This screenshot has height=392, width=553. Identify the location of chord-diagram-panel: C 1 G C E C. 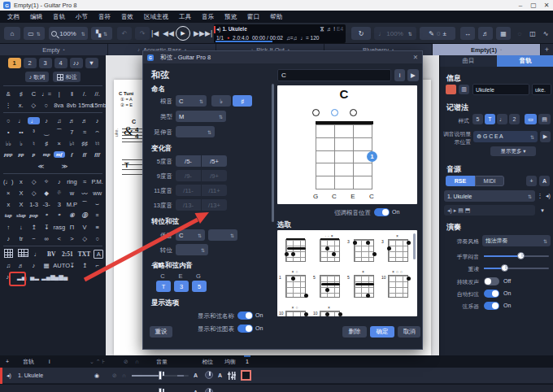
(347, 145).